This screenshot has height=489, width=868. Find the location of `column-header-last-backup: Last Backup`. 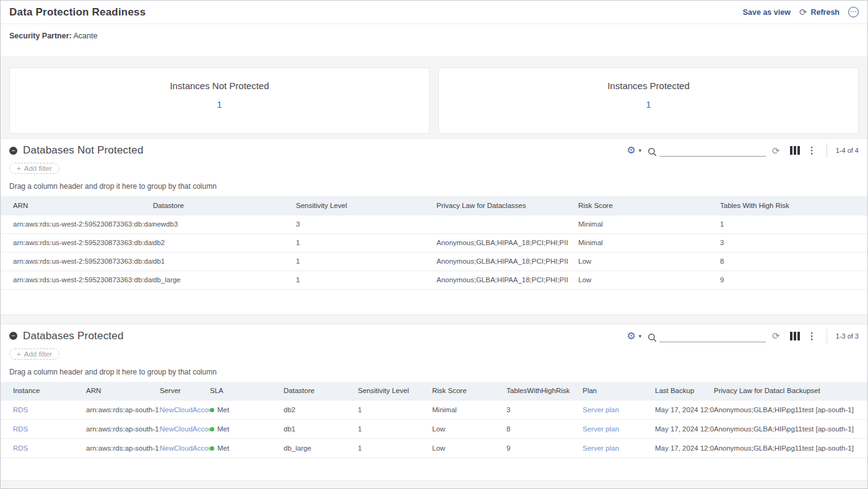

column-header-last-backup: Last Backup is located at coordinates (685, 391).